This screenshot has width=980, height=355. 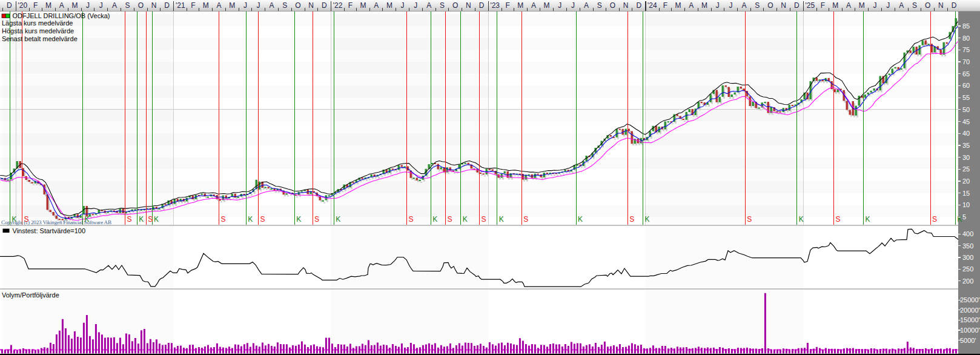 What do you see at coordinates (966, 133) in the screenshot?
I see `svg-text: 40` at bounding box center [966, 133].